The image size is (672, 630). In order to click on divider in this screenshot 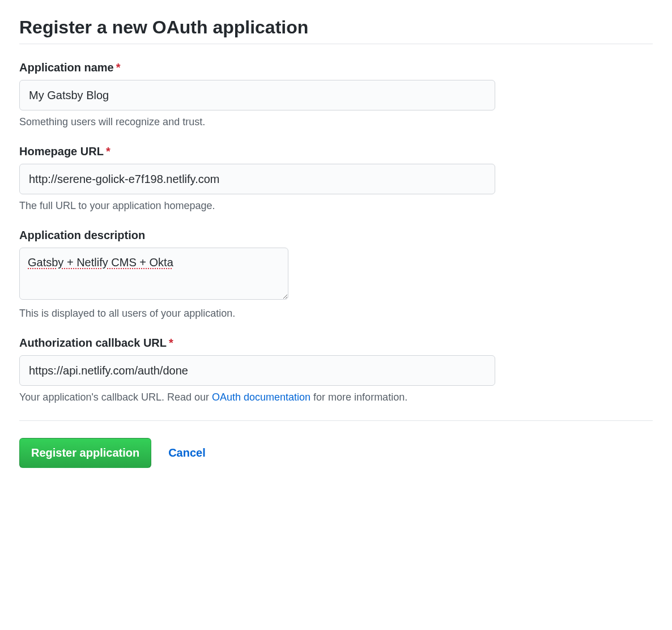, I will do `click(336, 420)`.